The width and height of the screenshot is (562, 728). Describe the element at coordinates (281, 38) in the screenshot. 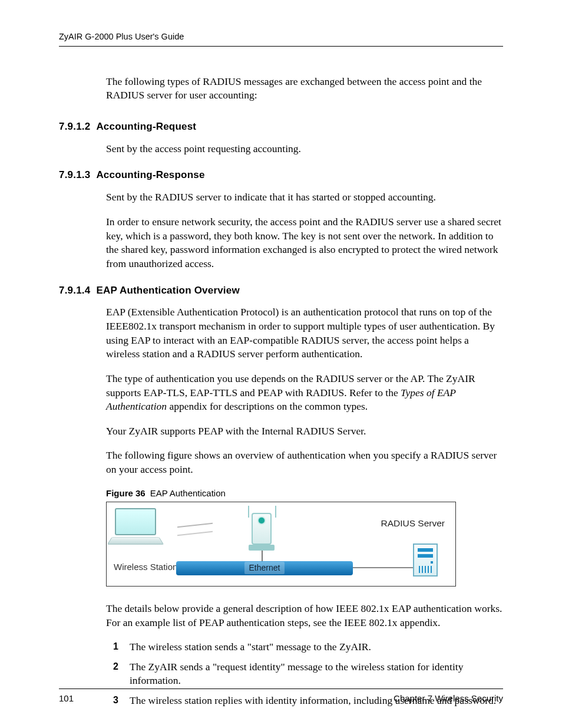

I see `page-header: ZyAIR G-2000 Plus User's Guide` at that location.